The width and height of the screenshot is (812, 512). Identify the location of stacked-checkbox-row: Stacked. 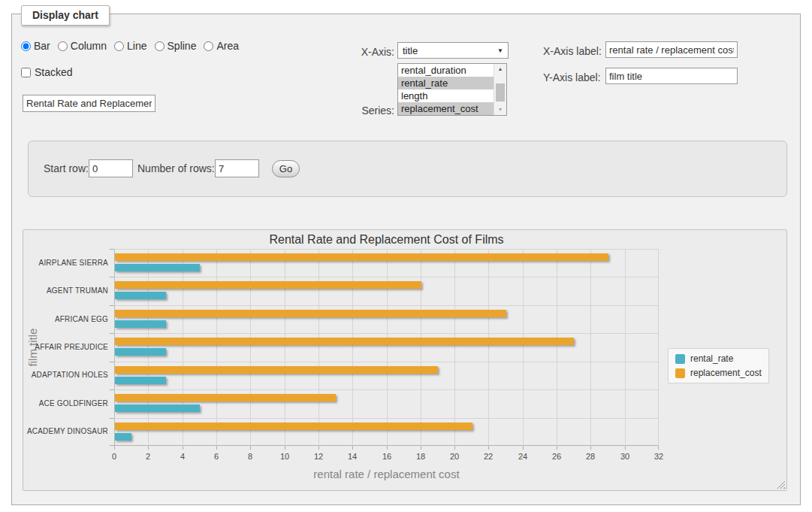
(47, 72).